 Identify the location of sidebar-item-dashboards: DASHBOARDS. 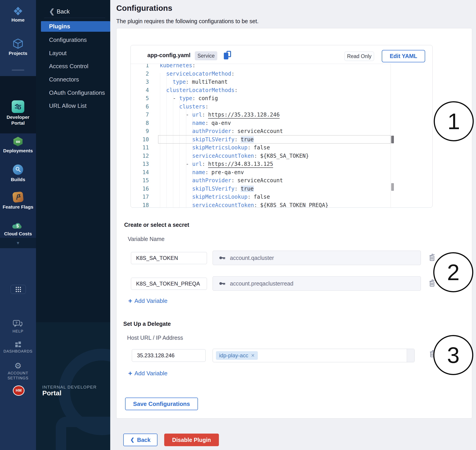
(18, 348).